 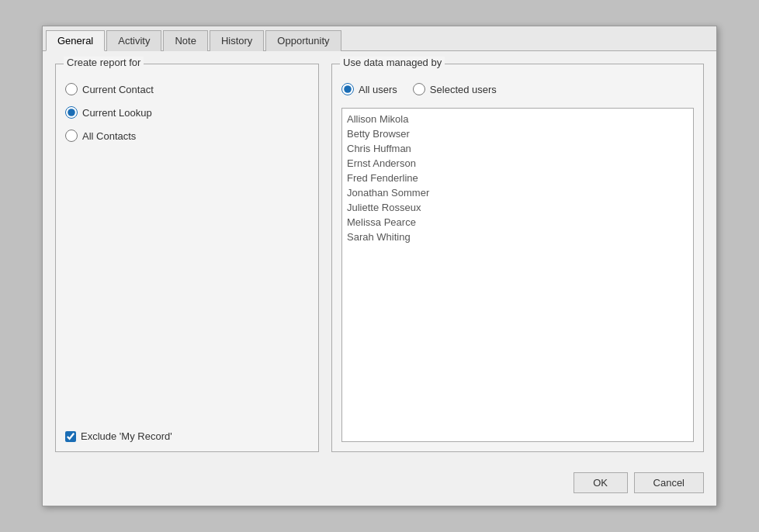 What do you see at coordinates (669, 482) in the screenshot?
I see `cancel-button: Cancel` at bounding box center [669, 482].